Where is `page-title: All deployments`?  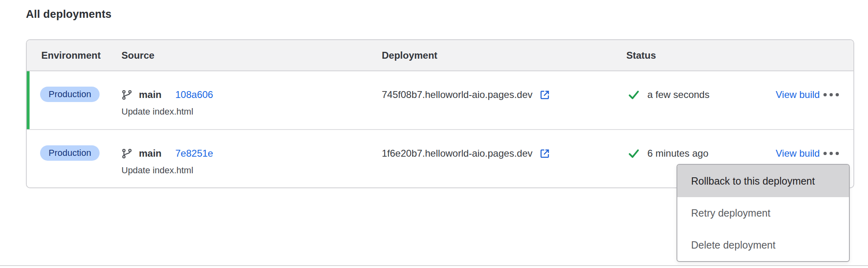 page-title: All deployments is located at coordinates (69, 15).